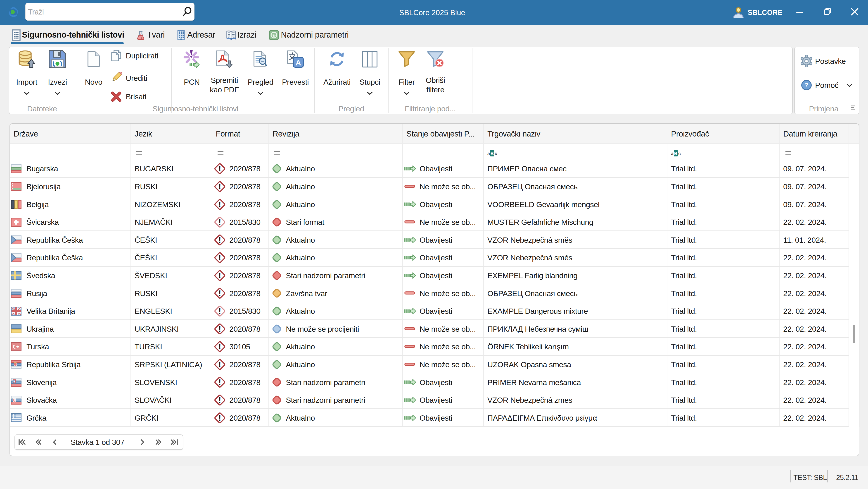 This screenshot has width=868, height=489. What do you see at coordinates (299, 63) in the screenshot?
I see `svg-text: A` at bounding box center [299, 63].